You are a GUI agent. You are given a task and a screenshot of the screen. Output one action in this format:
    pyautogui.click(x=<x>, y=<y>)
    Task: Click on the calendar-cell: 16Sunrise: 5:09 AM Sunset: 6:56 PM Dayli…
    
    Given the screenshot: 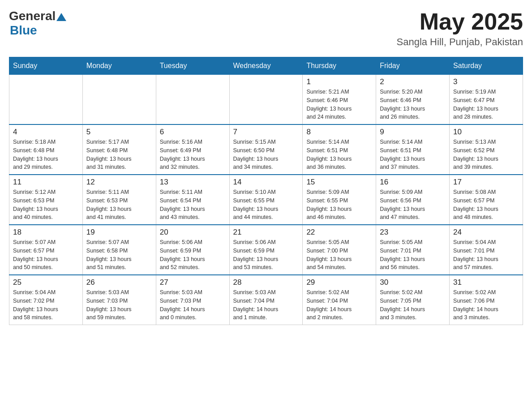 What is the action you would take?
    pyautogui.click(x=413, y=200)
    